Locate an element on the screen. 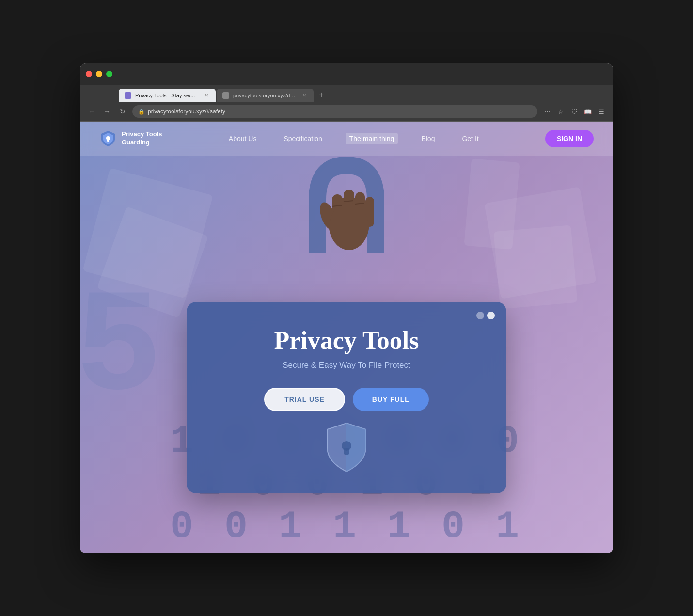 The image size is (693, 616). url-text: privacytoolsforyou.xyz/#safety is located at coordinates (340, 111).